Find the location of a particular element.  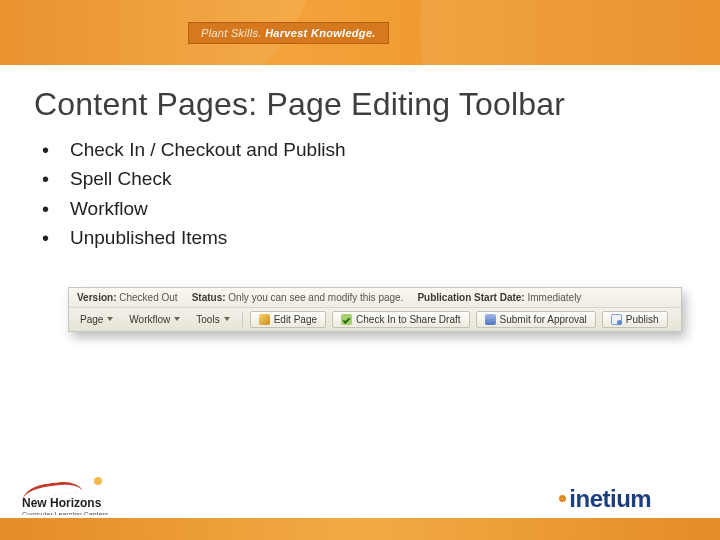

version-value: Checked Out is located at coordinates (148, 298).